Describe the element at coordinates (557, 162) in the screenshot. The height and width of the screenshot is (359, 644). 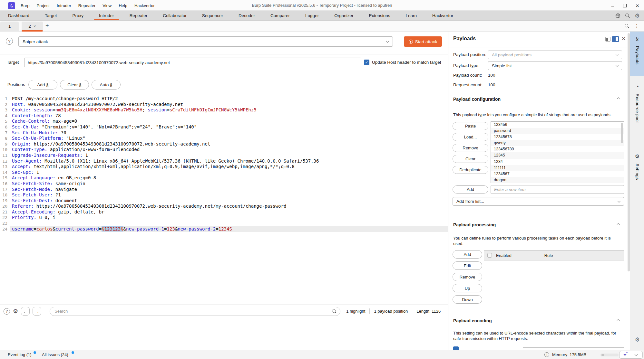
I see `payload-item: 1234` at that location.